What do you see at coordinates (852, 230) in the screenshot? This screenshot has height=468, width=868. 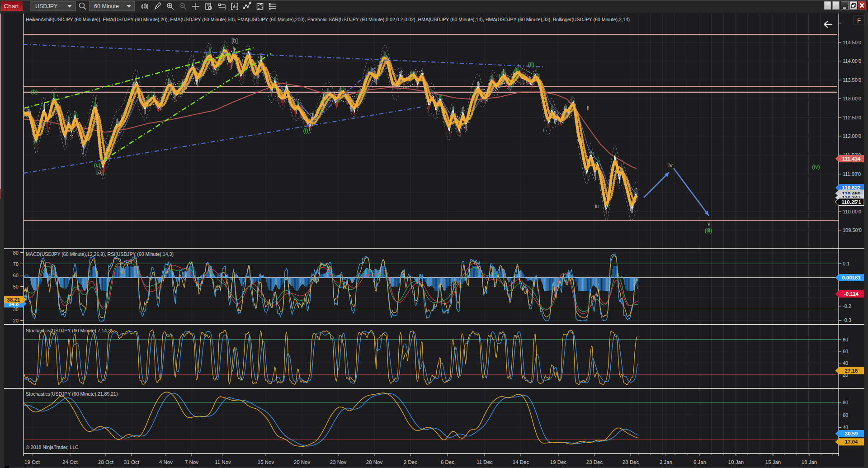 I see `svg-text: 109.50'0` at bounding box center [852, 230].